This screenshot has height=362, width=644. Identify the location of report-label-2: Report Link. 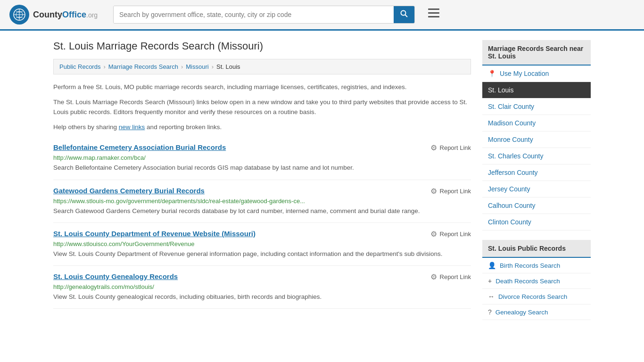
(455, 234).